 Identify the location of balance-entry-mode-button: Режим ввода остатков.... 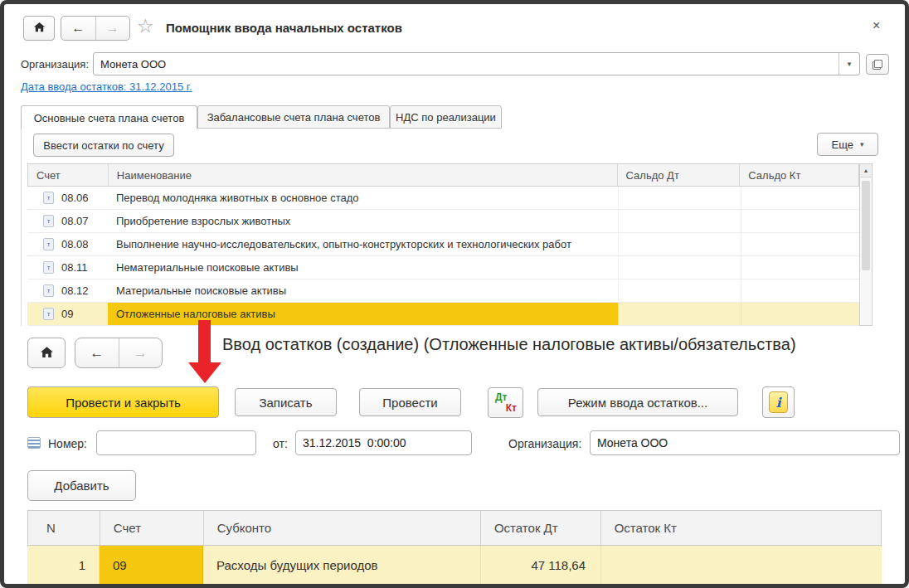
(638, 402).